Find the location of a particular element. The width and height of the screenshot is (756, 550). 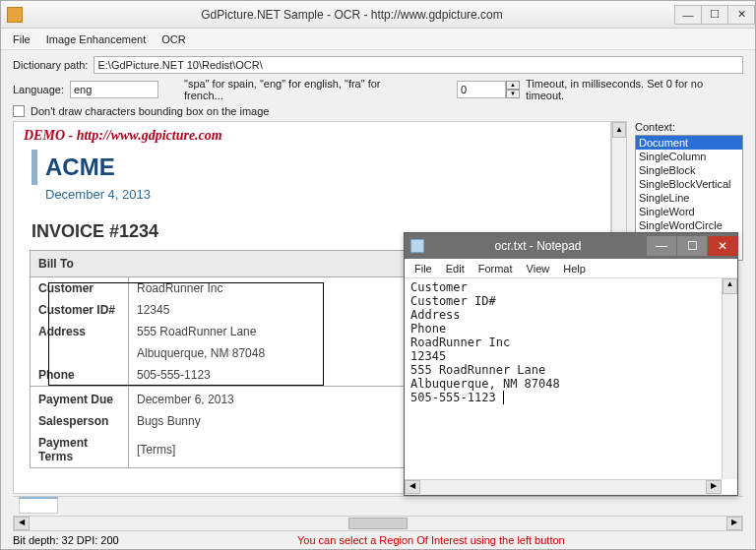

minimize-button: — is located at coordinates (688, 15).